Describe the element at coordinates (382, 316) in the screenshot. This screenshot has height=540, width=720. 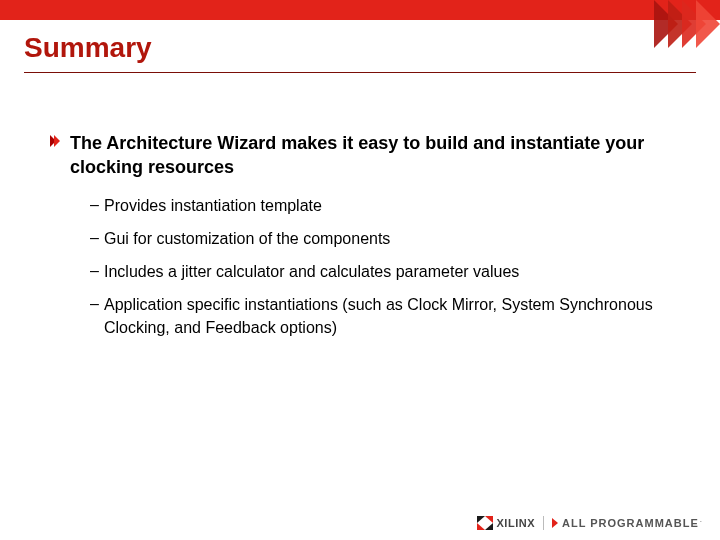
I see `sub-text: Application specific instantiations (suc…` at that location.